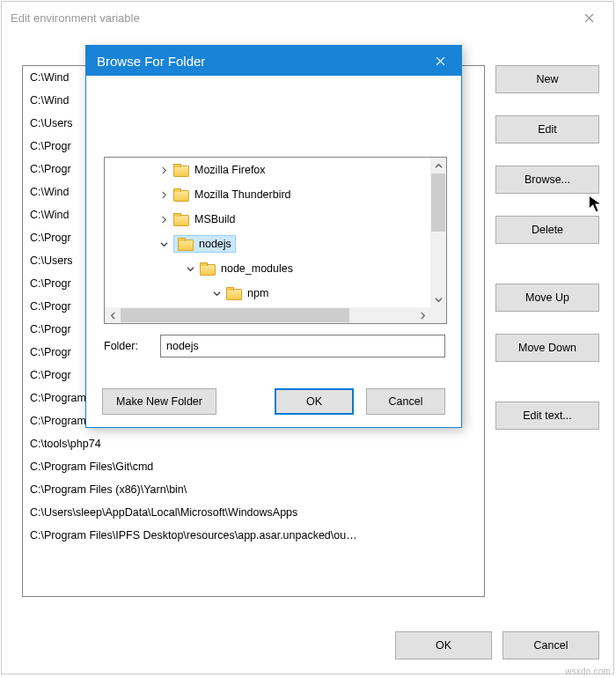 Image resolution: width=616 pixels, height=678 pixels. What do you see at coordinates (438, 232) in the screenshot?
I see `tree-vertical-scrollbar` at bounding box center [438, 232].